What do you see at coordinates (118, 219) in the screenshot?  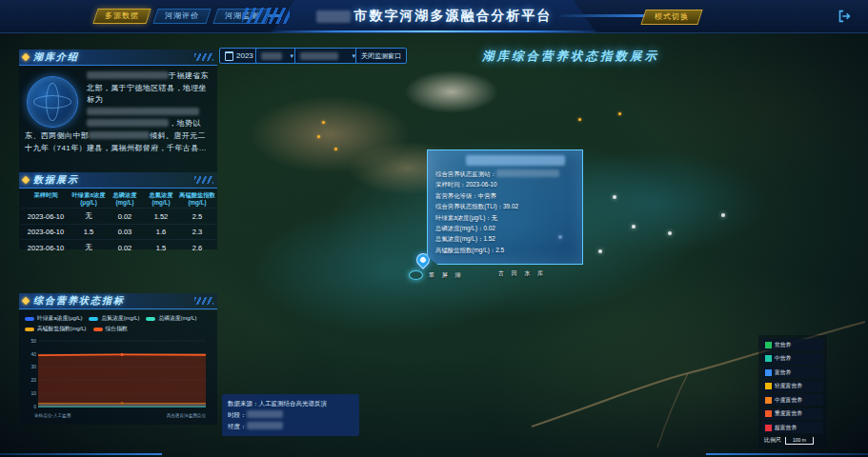 I see `data-panel-body: 采样时间叶绿素a浓度 (μg/L)总磷浓度 (mg/L)总氮浓度 (mg/L)高…` at bounding box center [118, 219].